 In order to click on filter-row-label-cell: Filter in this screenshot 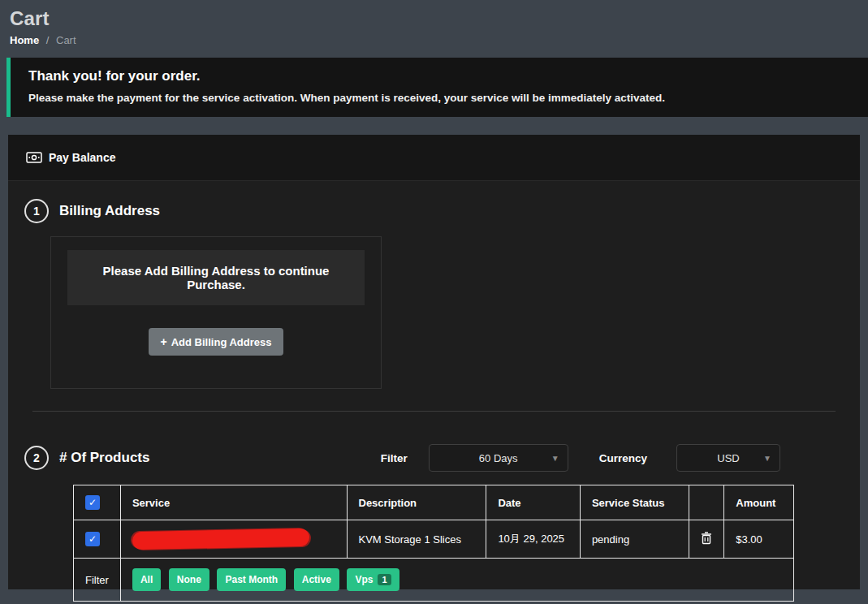, I will do `click(97, 580)`.